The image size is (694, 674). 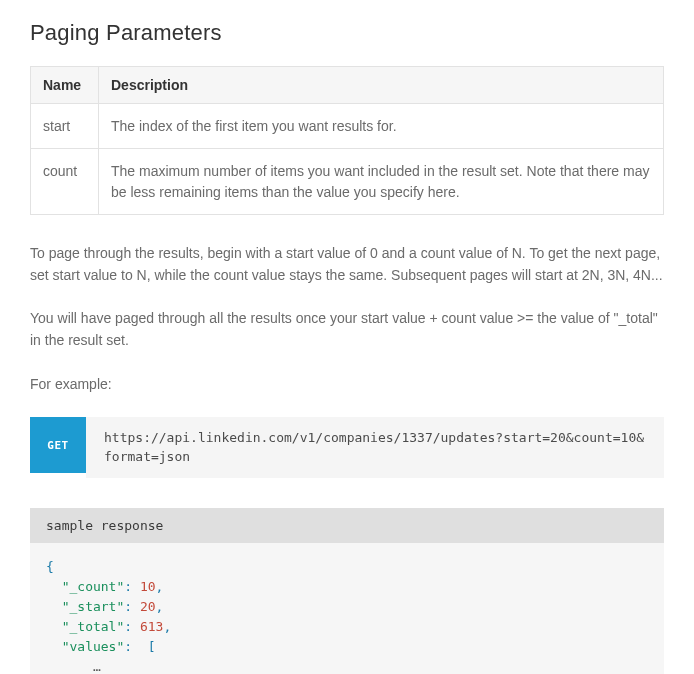 What do you see at coordinates (152, 626) in the screenshot?
I see `json-value: 613` at bounding box center [152, 626].